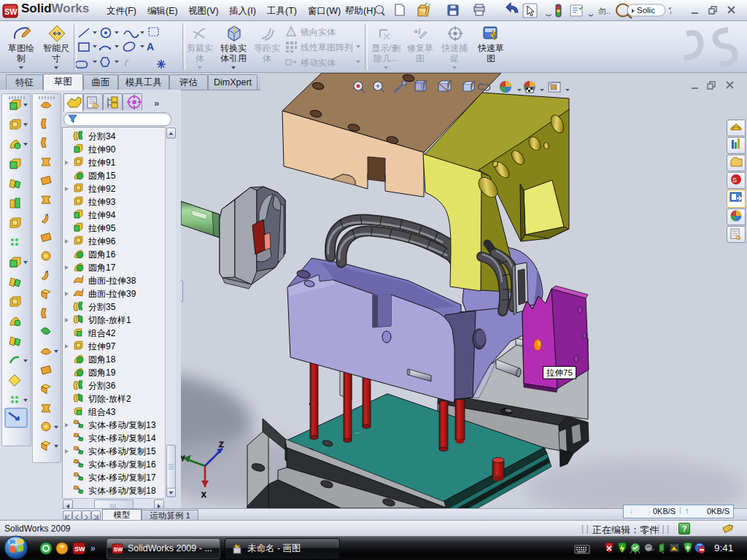  What do you see at coordinates (150, 47) in the screenshot?
I see `svg-text: A` at bounding box center [150, 47].